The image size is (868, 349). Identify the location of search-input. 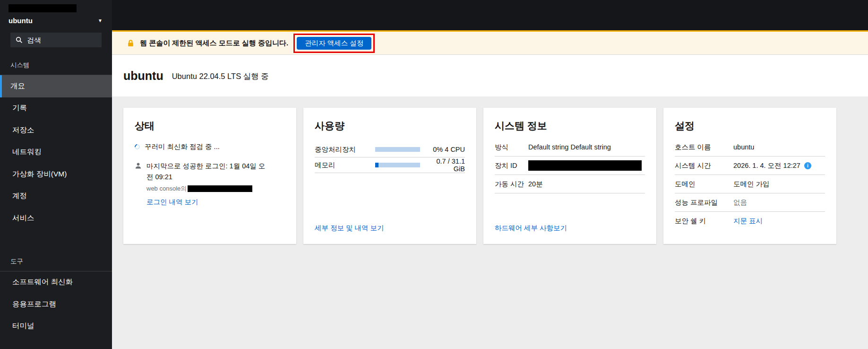
(61, 40).